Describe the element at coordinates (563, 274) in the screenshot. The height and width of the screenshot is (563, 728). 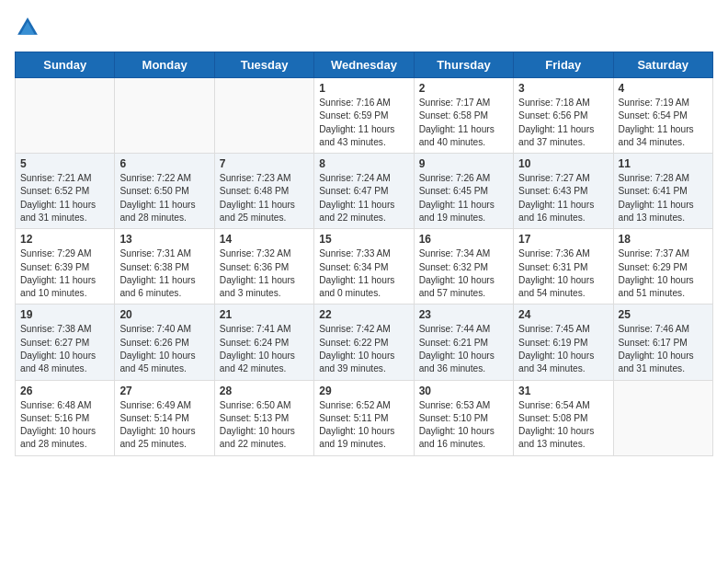
I see `day-info: Sunrise: 7:36 AM Sunset: 6:31 PM Dayligh…` at that location.